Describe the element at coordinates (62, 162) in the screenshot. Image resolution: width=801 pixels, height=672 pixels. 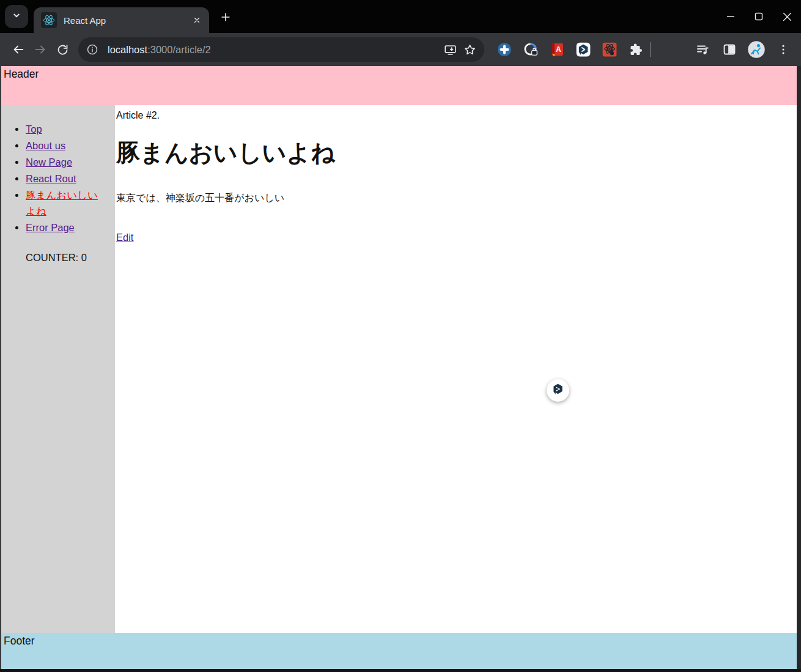
I see `nav-item-new-page: New Page` at that location.